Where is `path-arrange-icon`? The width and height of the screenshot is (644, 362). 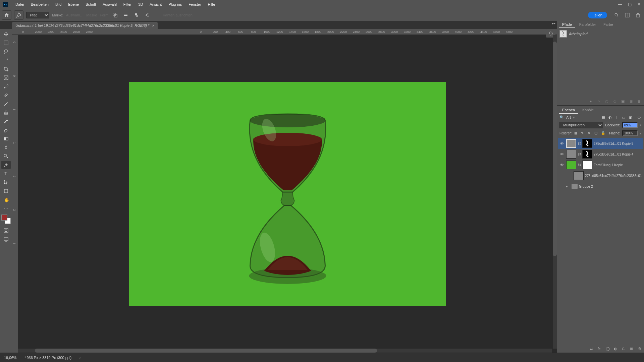
path-arrange-icon is located at coordinates (137, 15).